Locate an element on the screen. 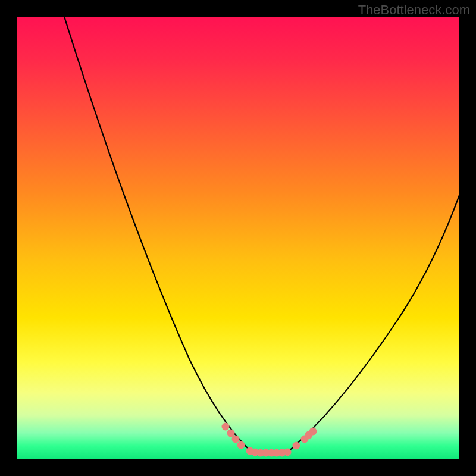  bead-cluster is located at coordinates (270, 440).